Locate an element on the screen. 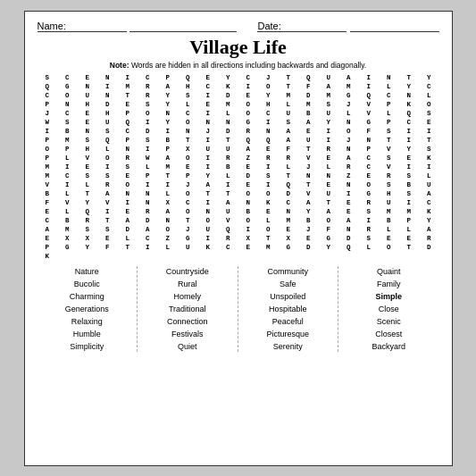  word-item: Connection is located at coordinates (188, 322).